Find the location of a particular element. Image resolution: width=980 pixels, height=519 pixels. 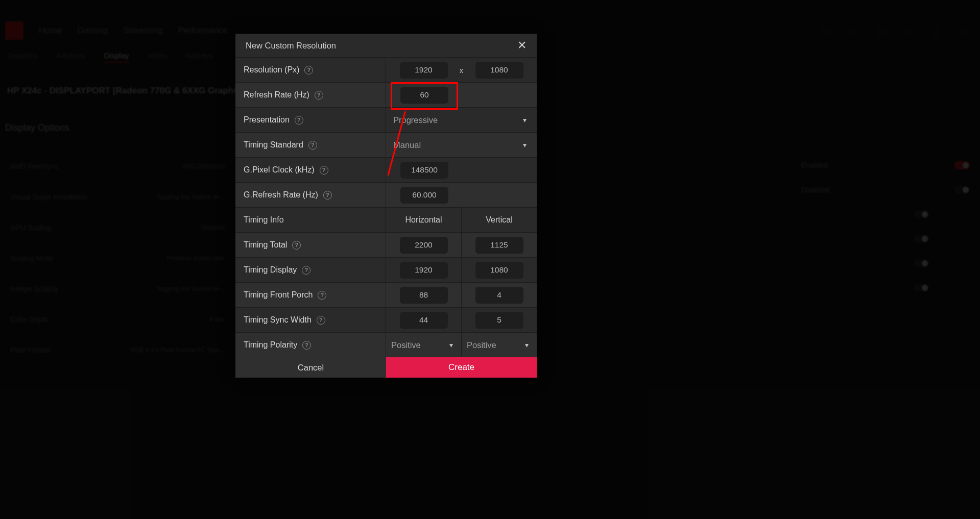

close-icon: ✕ is located at coordinates (522, 45).